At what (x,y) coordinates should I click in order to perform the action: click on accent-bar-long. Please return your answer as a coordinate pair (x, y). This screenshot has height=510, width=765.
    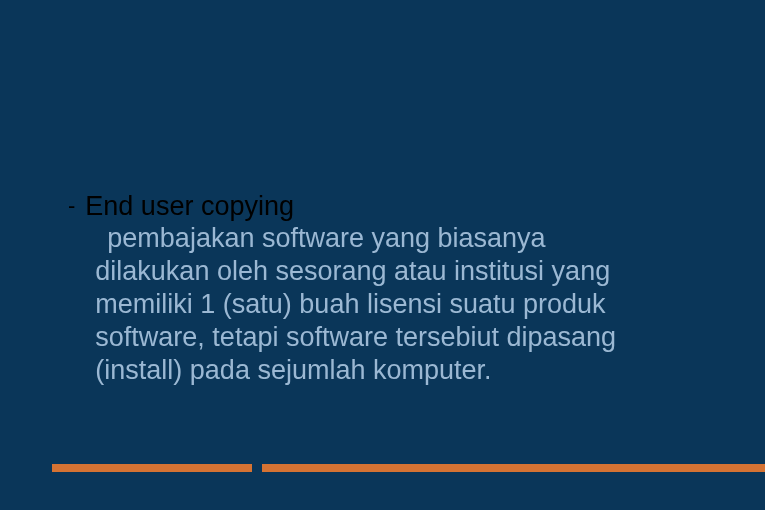
    Looking at the image, I should click on (514, 468).